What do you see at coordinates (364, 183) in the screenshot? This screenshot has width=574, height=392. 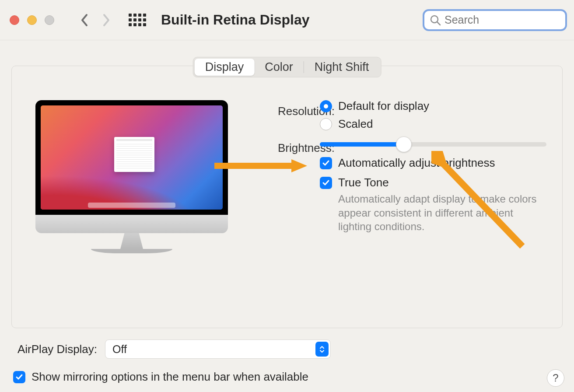 I see `true-tone-label: True Tone` at bounding box center [364, 183].